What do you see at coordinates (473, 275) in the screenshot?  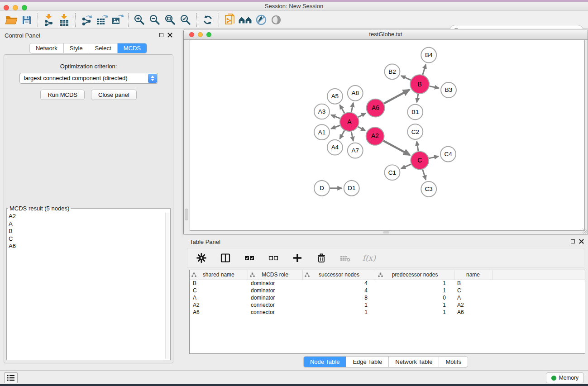 I see `column-header-name: name` at bounding box center [473, 275].